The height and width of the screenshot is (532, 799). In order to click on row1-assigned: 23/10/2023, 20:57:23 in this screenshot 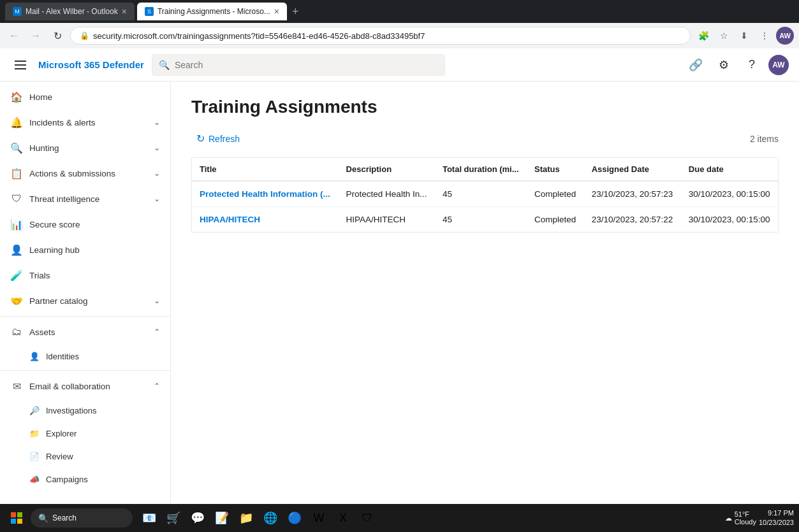, I will do `click(633, 194)`.